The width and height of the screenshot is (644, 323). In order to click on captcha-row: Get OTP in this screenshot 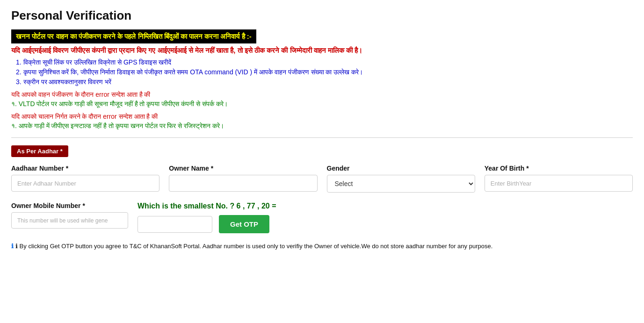, I will do `click(203, 224)`.